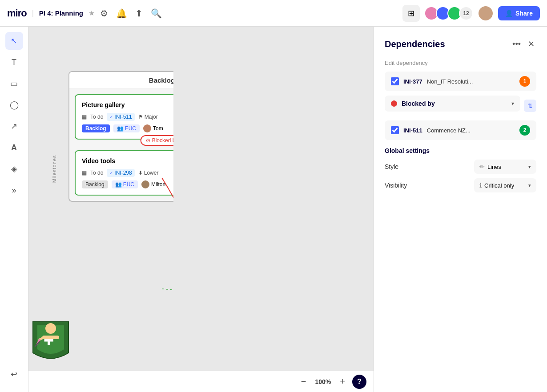  I want to click on more-options-button: •••, so click(517, 44).